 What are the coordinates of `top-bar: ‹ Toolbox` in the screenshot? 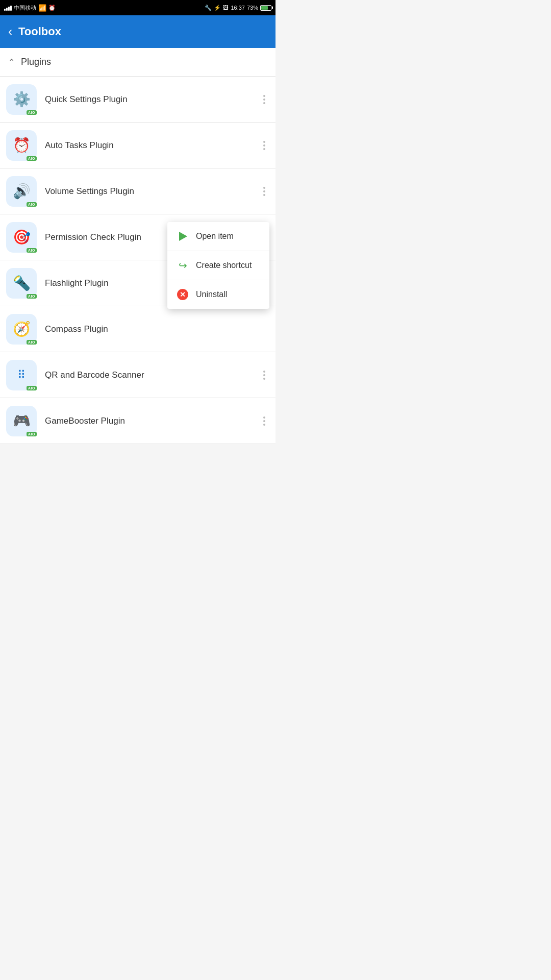 It's located at (138, 32).